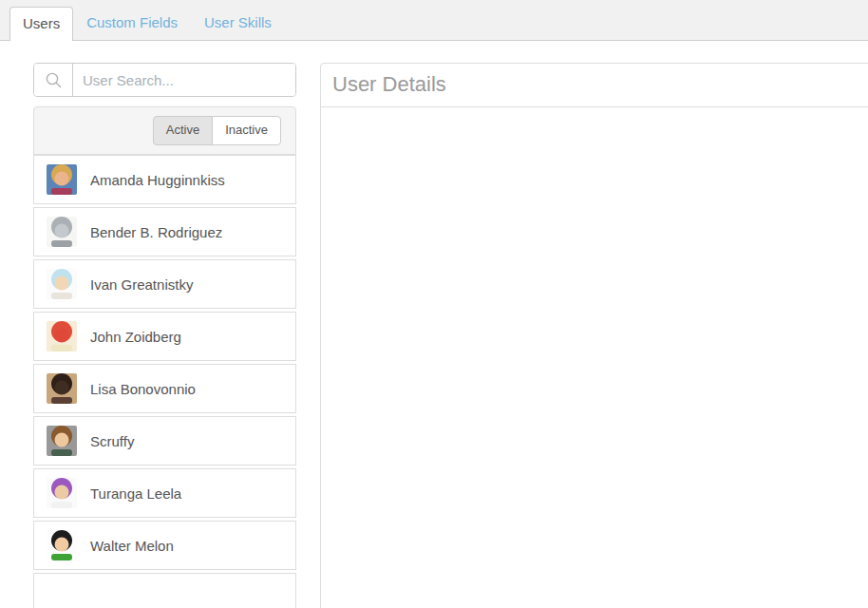 Image resolution: width=868 pixels, height=608 pixels. Describe the element at coordinates (182, 130) in the screenshot. I see `active-filter-button: Active` at that location.